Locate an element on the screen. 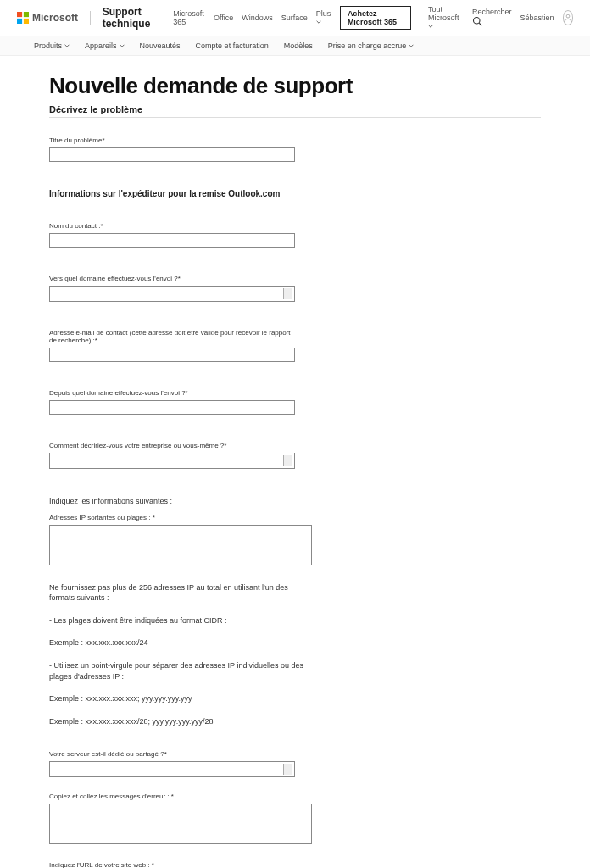  label-problem-title: Titre du problème* is located at coordinates (172, 141).